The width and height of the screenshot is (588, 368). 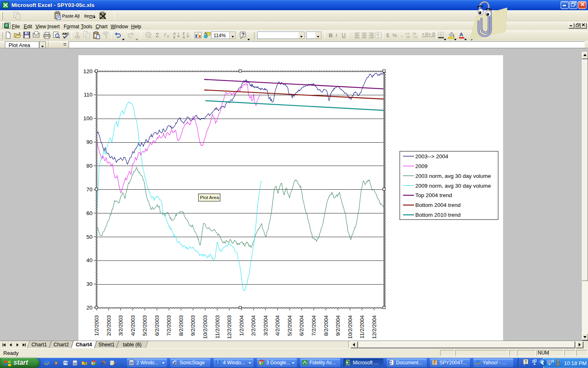 I want to click on svg-text: 110, so click(x=88, y=95).